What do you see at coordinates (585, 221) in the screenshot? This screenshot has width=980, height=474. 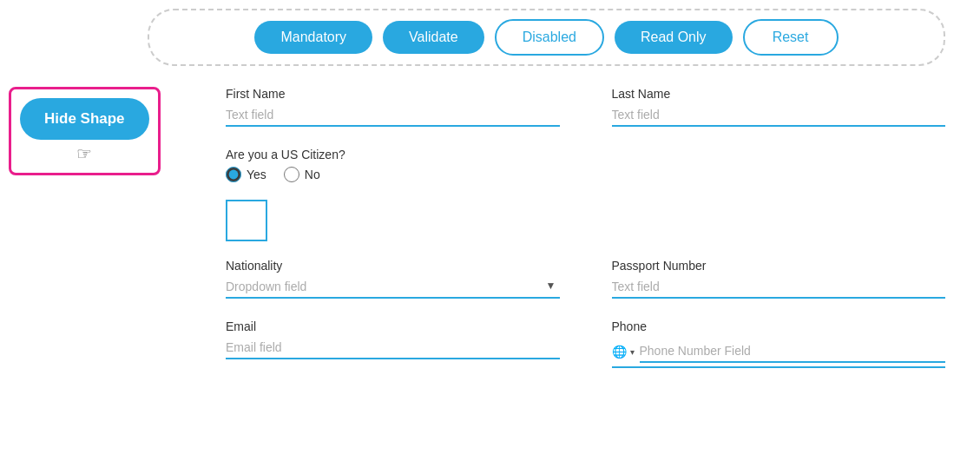 I see `checkbox-area` at bounding box center [585, 221].